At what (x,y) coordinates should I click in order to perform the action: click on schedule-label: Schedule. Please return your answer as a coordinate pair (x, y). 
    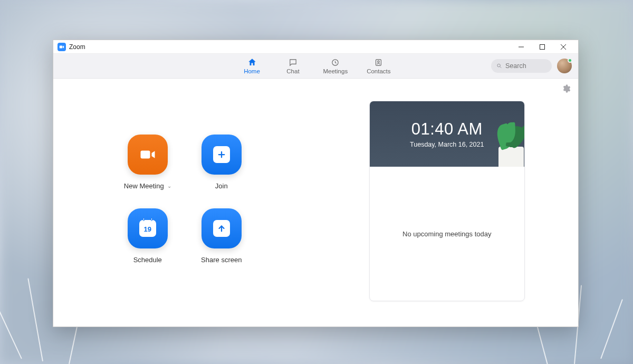
    Looking at the image, I should click on (148, 260).